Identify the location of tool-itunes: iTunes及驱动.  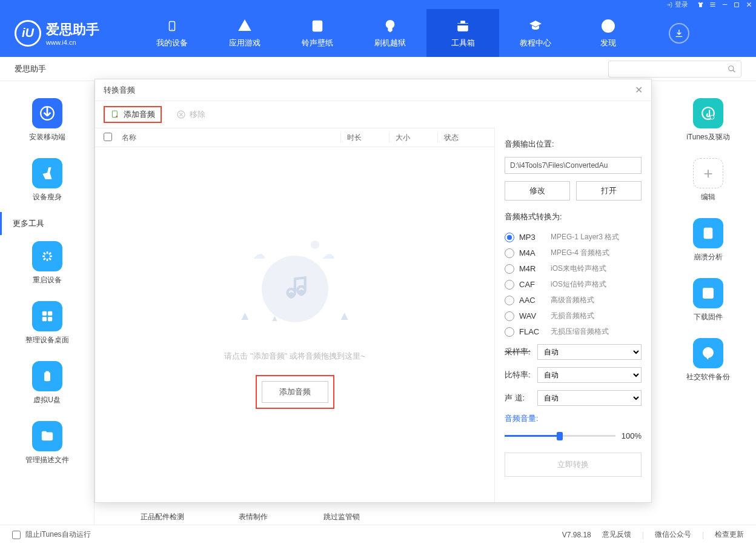
(708, 122).